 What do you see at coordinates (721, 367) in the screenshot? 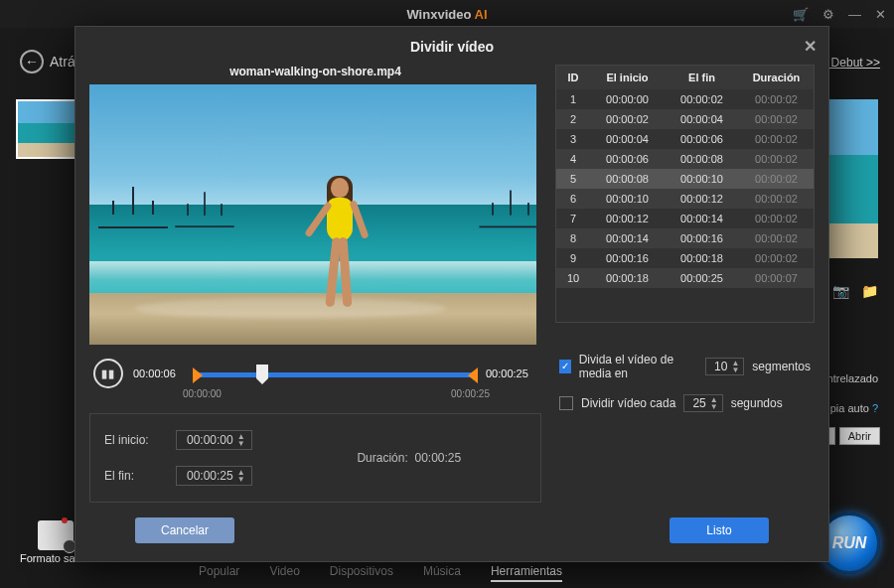
I see `segments-count-value: 10` at bounding box center [721, 367].